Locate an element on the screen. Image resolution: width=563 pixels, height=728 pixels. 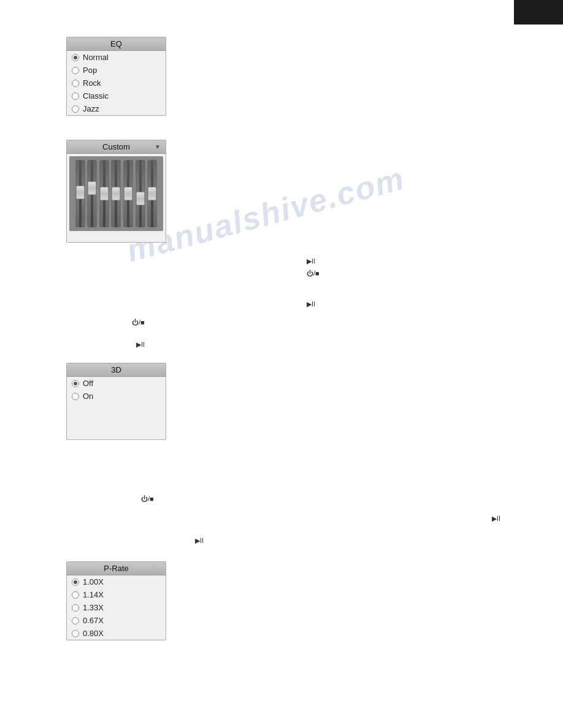
3d-panel-empty-space is located at coordinates (117, 421).